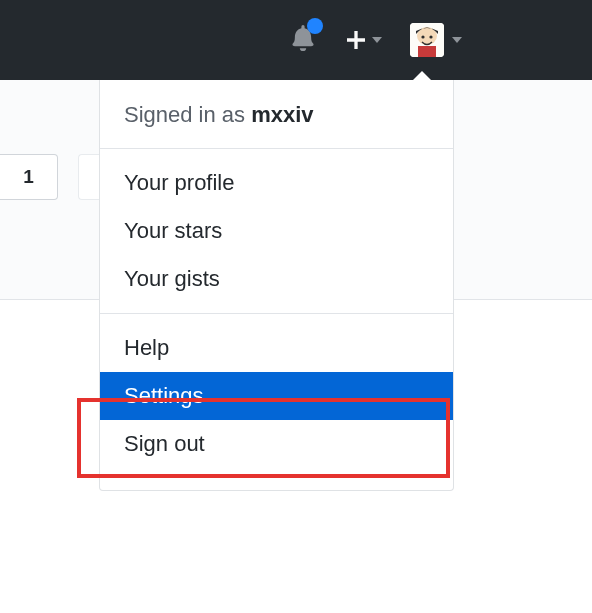 Image resolution: width=592 pixels, height=613 pixels. Describe the element at coordinates (436, 40) in the screenshot. I see `user-menu-button` at that location.